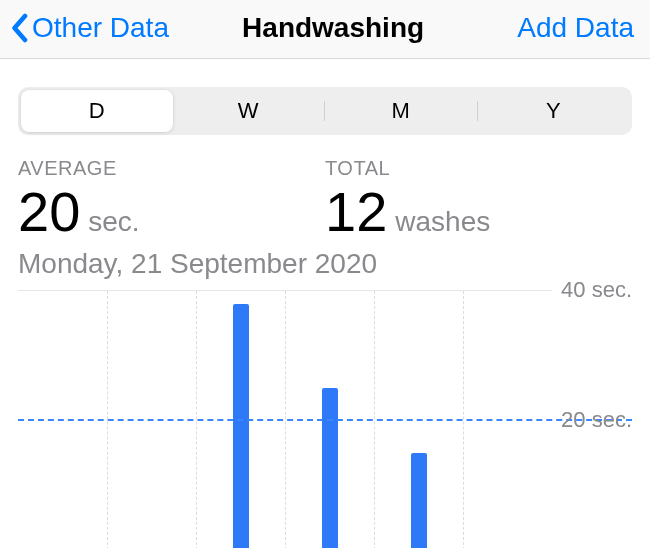 This screenshot has width=650, height=548. What do you see at coordinates (325, 420) in the screenshot?
I see `chart-reference-line` at bounding box center [325, 420].